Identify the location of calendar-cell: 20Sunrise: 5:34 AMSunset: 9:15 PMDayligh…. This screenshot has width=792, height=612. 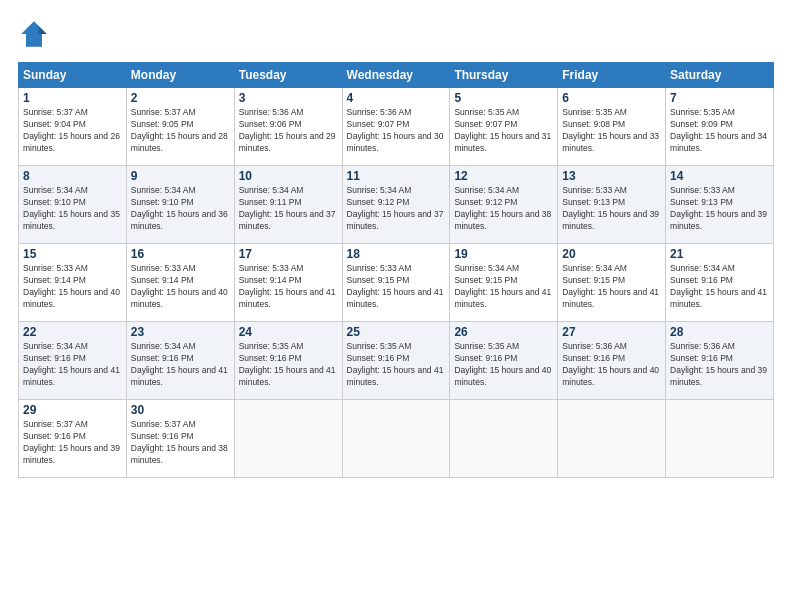
(612, 283).